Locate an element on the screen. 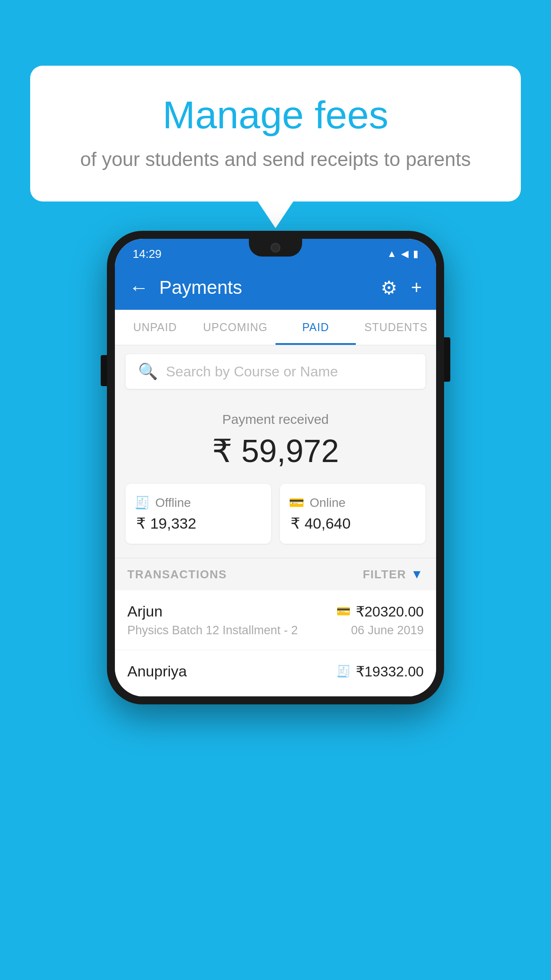 The image size is (551, 980). transactions-list: Arjun 💳 ₹20320.00 Physics Batch 12 Insta… is located at coordinates (276, 644).